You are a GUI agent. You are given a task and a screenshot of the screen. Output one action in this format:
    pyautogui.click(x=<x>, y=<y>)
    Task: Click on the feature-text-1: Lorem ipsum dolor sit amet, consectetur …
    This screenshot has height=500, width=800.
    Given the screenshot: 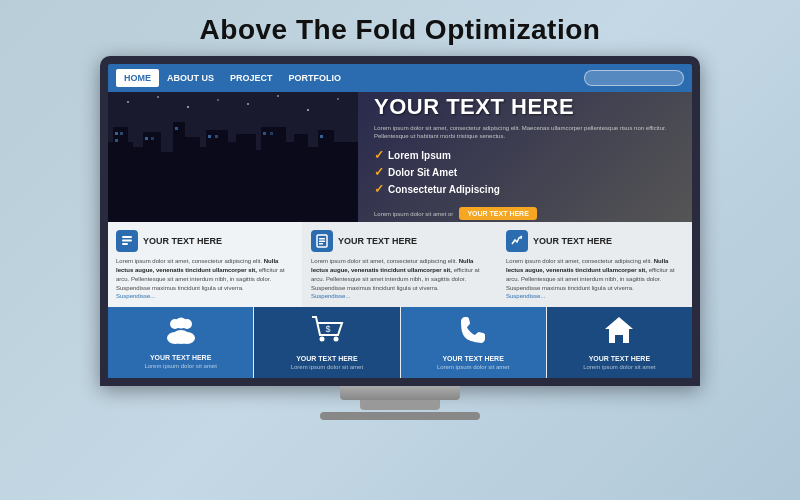 What is the action you would take?
    pyautogui.click(x=205, y=275)
    